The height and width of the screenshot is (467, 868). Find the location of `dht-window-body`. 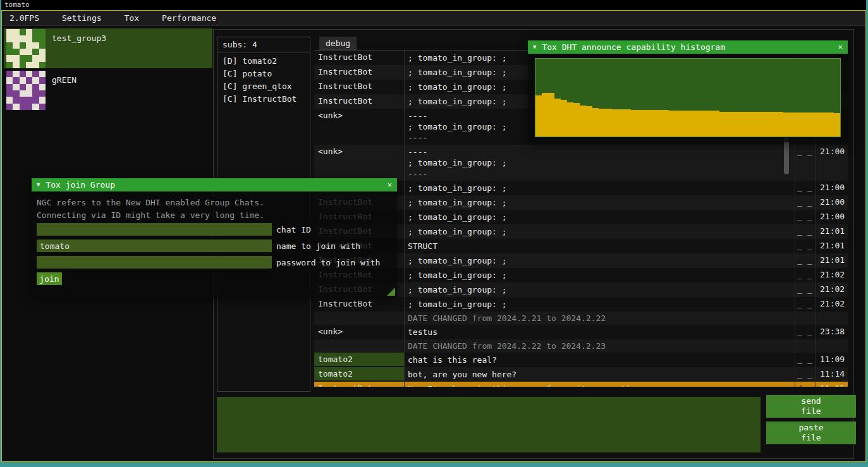

dht-window-body is located at coordinates (688, 98).